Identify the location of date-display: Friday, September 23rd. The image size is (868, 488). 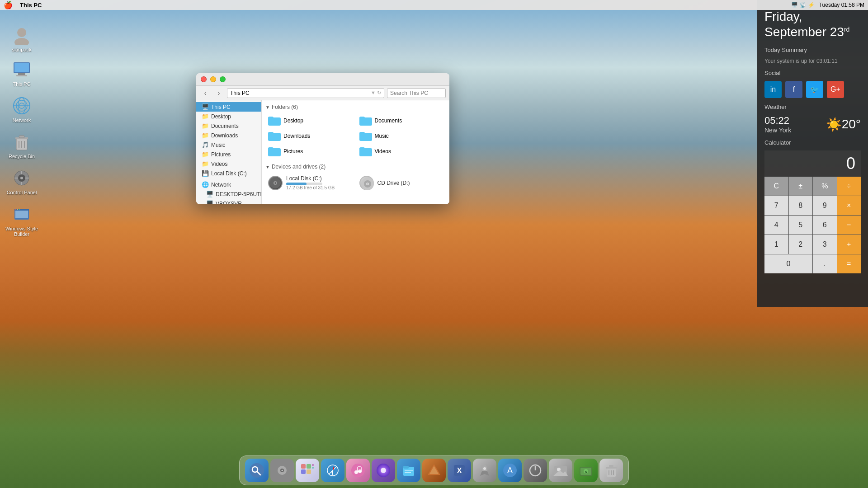
(813, 24).